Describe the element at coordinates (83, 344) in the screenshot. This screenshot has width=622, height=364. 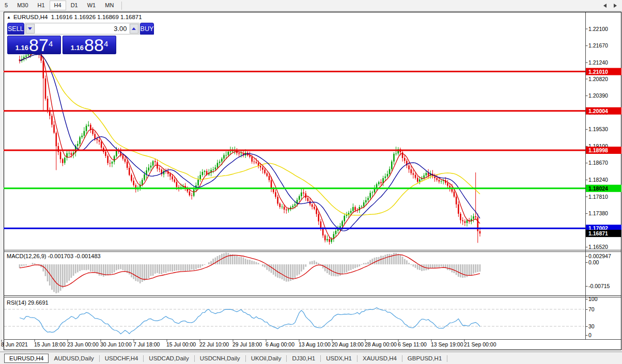
I see `svg-text: 23 Jun 00:00` at that location.